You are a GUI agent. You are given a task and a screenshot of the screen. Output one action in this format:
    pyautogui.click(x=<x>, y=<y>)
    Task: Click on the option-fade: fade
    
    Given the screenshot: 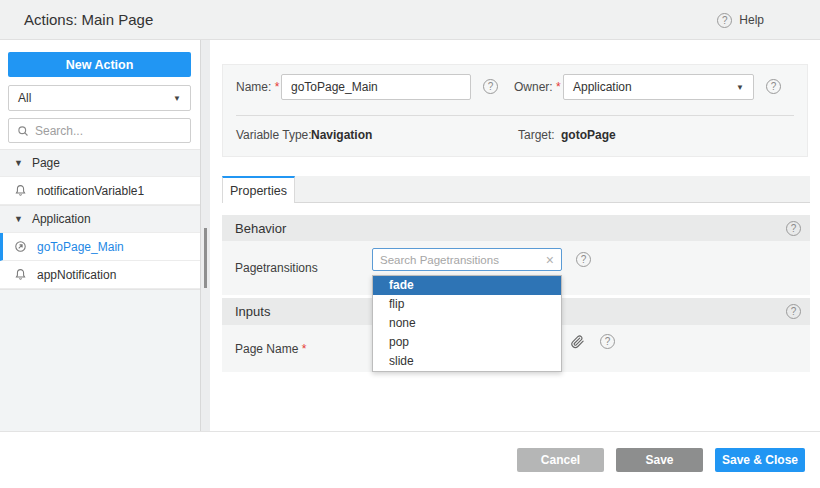 What is the action you would take?
    pyautogui.click(x=467, y=286)
    